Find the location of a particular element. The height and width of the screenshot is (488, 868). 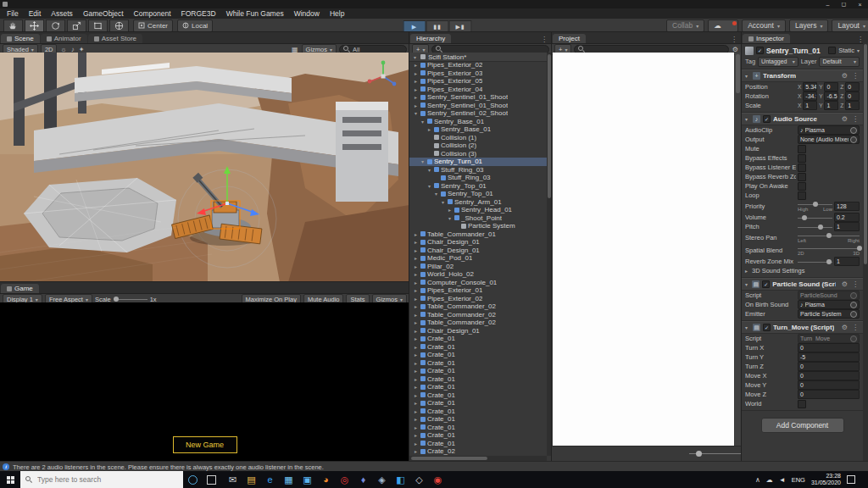

taskbar-search-box is located at coordinates (102, 480).